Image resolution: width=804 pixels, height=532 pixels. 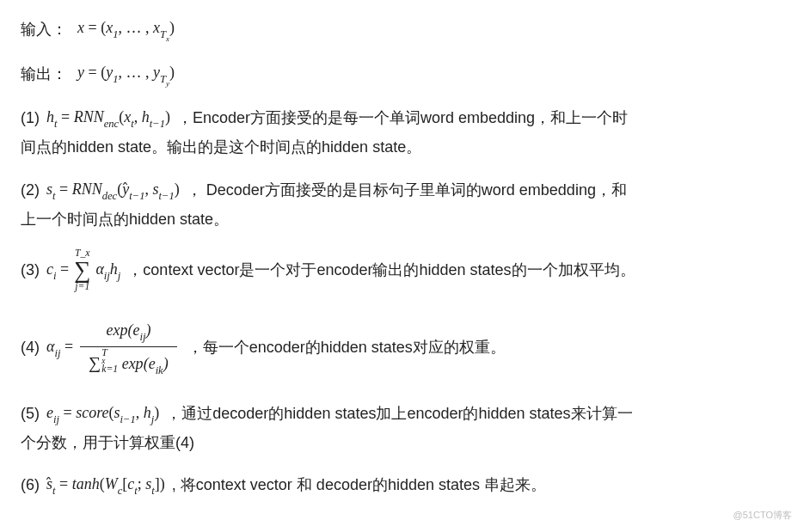 What do you see at coordinates (402, 348) in the screenshot?
I see `item-4: (4) αij = exp(eij) ∑Txk=1 exp(eik) ，每一个e…` at bounding box center [402, 348].